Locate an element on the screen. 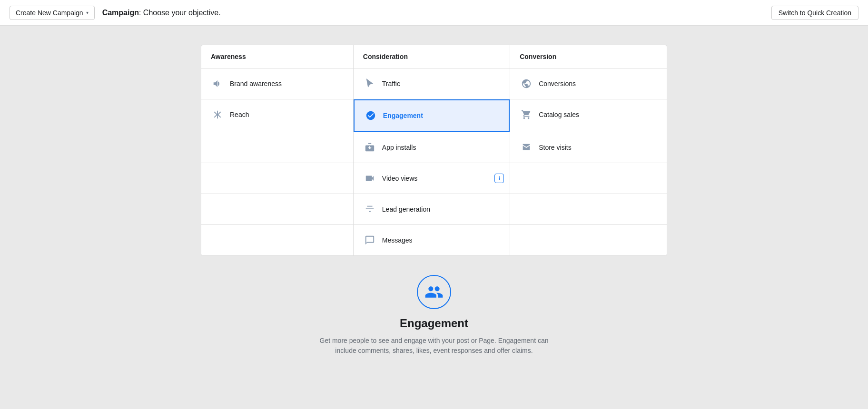 This screenshot has width=868, height=409. messages-label: Messages is located at coordinates (397, 240).